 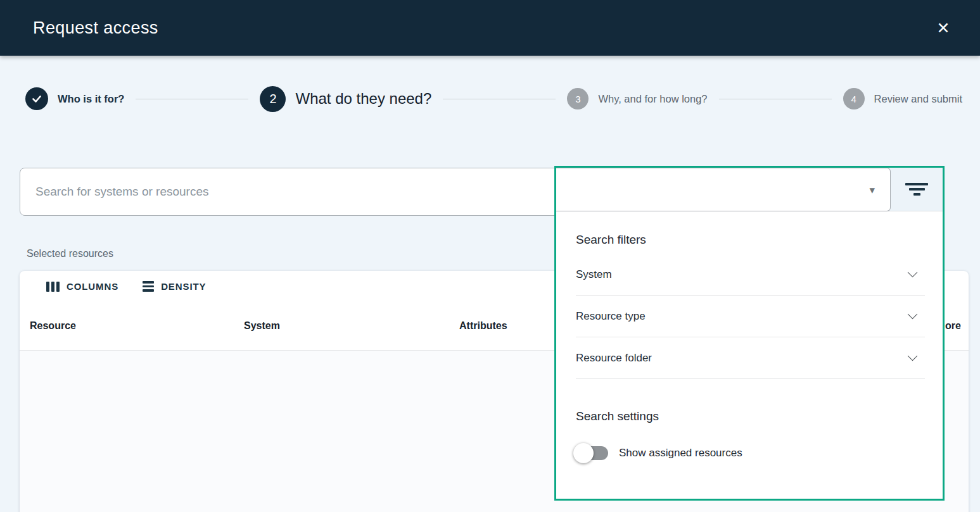 What do you see at coordinates (272, 99) in the screenshot?
I see `step-2-indicator: 2` at bounding box center [272, 99].